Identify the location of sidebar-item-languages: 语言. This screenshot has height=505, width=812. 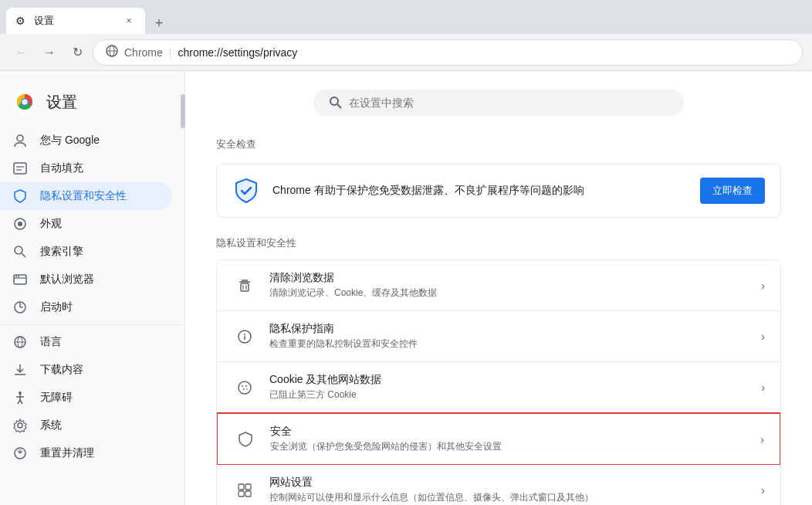
(86, 342).